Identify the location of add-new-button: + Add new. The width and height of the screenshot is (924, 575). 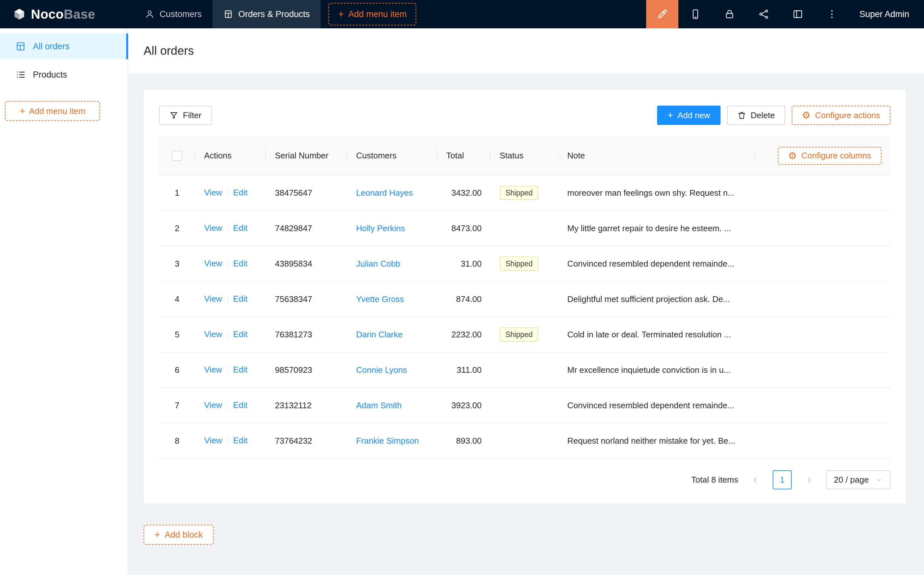
(689, 115).